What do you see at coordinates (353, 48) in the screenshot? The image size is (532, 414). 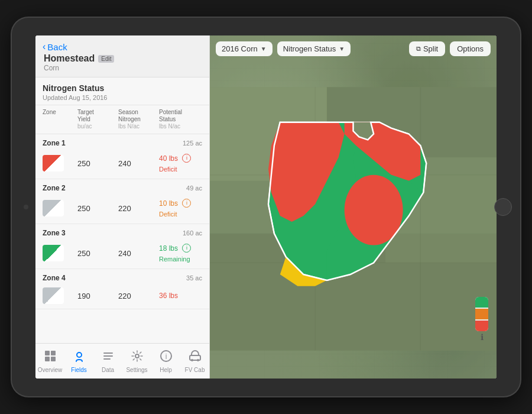 I see `map-toolbar: 2016 Corn ▼ Nitrogen Status ▼ ⧉ Split Op…` at bounding box center [353, 48].